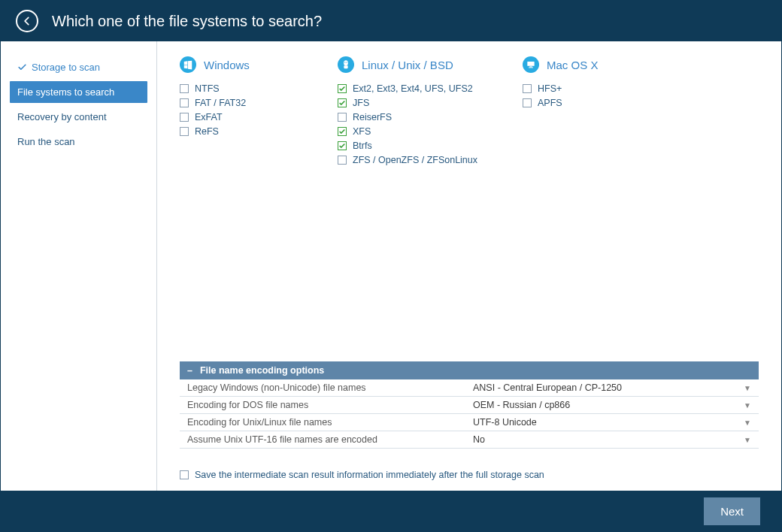 The height and width of the screenshot is (532, 782). Describe the element at coordinates (469, 405) in the screenshot. I see `encoding-panel: – File name encoding options Legacy Wind…` at that location.